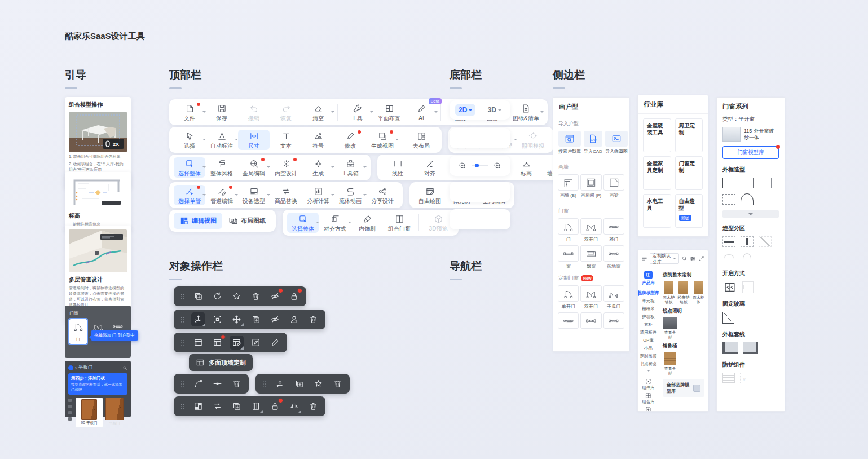  Describe the element at coordinates (430, 167) in the screenshot. I see `toolbar-item: 对齐` at that location.